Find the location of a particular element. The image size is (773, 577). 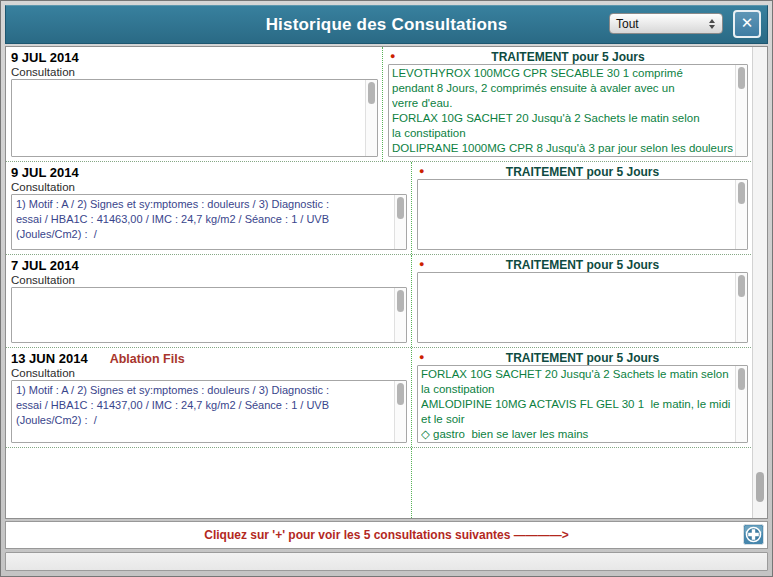

filter-dropdown: Tout is located at coordinates (666, 24).